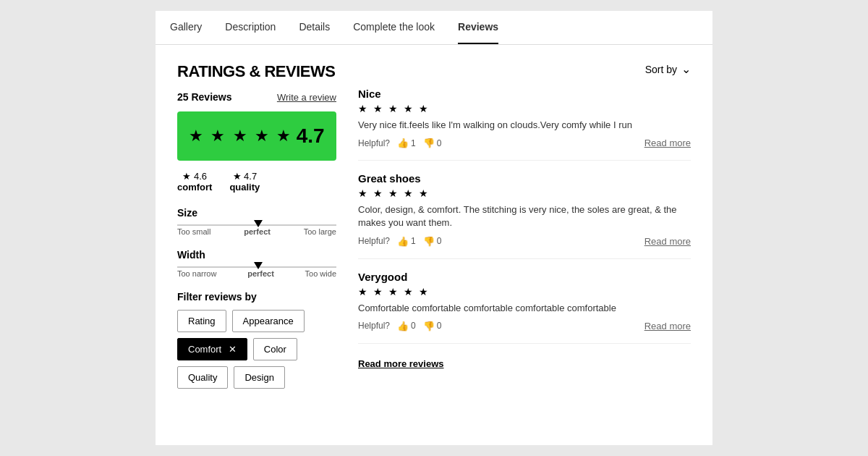 The height and width of the screenshot is (456, 868). Describe the element at coordinates (195, 187) in the screenshot. I see `comfort-label: comfort` at that location.